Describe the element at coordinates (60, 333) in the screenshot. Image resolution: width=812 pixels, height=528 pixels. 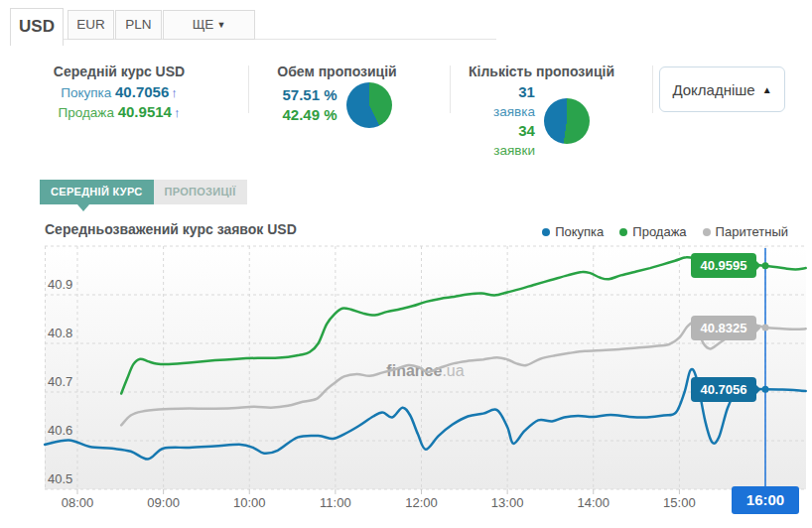
I see `y-axis-label: 40.8` at that location.